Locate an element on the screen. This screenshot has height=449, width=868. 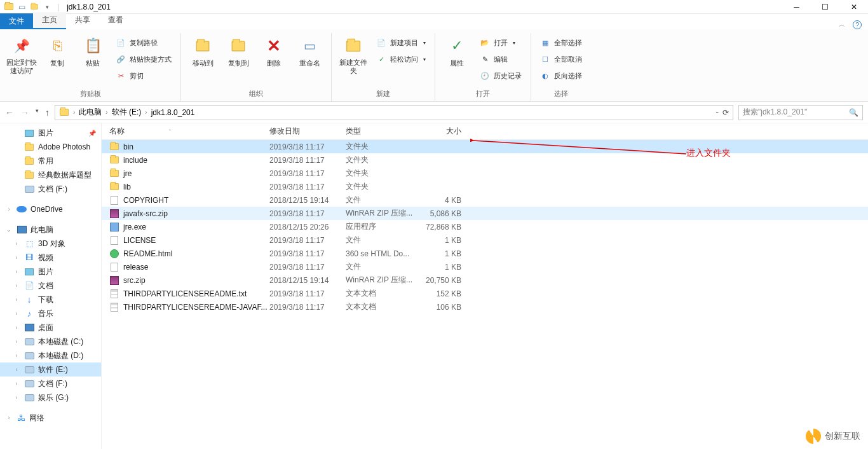
qat-customize-icon: ▾ is located at coordinates (47, 7).